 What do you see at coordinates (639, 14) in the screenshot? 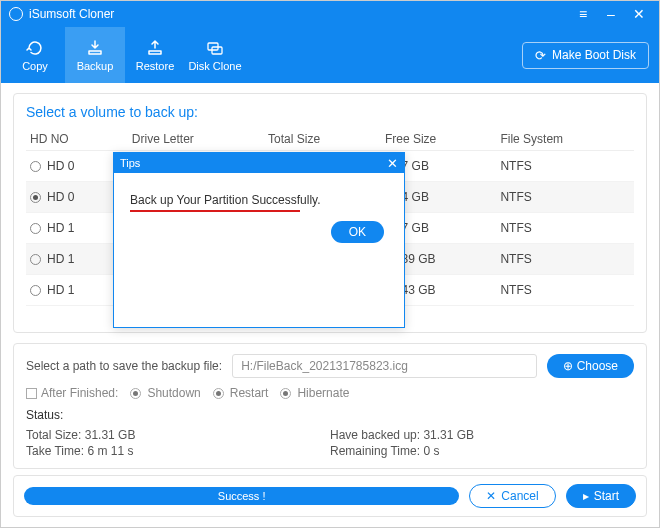
I see `close-button: ✕` at bounding box center [639, 14].